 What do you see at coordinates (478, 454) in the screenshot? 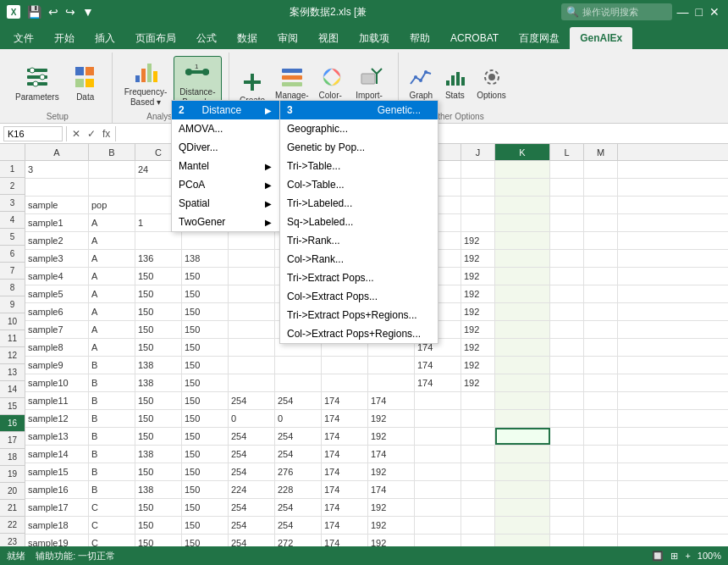
I see `cell-r17-c9` at bounding box center [478, 454].